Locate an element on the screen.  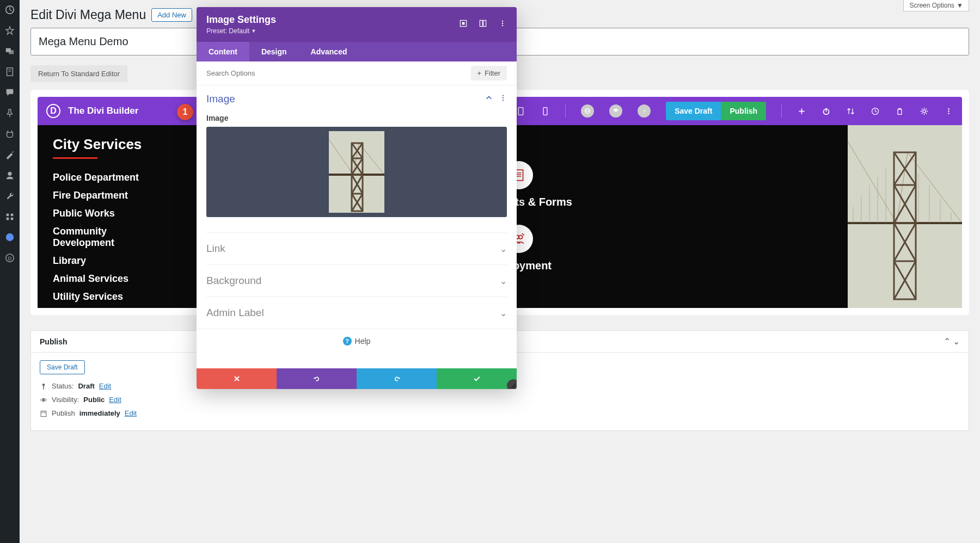
section-background: Background ⌄ is located at coordinates (357, 281).